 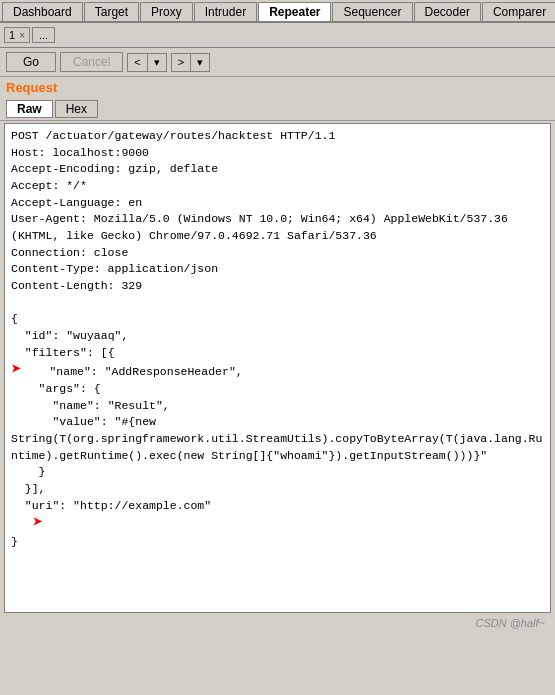 I want to click on more-tabs-button: ..., so click(x=44, y=35).